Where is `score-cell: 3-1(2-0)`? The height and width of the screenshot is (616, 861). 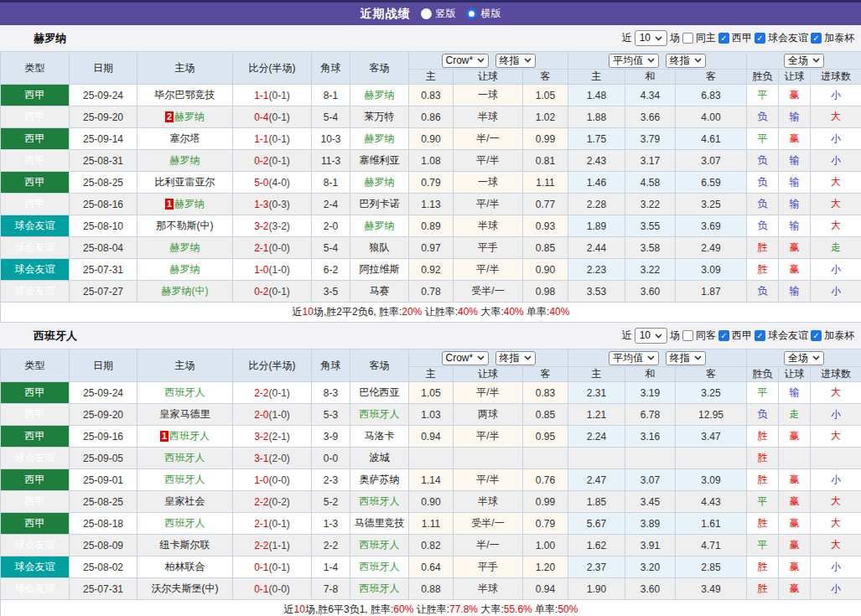 score-cell: 3-1(2-0) is located at coordinates (272, 458).